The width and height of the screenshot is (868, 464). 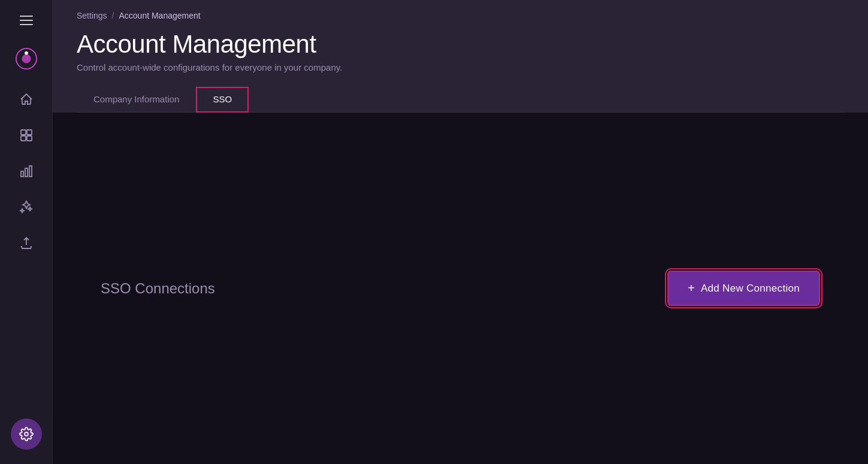 What do you see at coordinates (26, 20) in the screenshot?
I see `menu-toggle` at bounding box center [26, 20].